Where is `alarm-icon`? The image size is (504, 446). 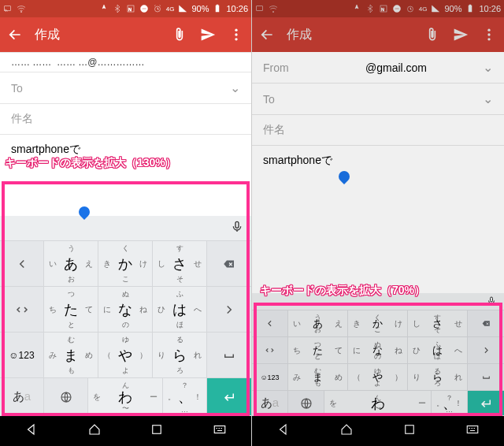
alarm-icon is located at coordinates (410, 9).